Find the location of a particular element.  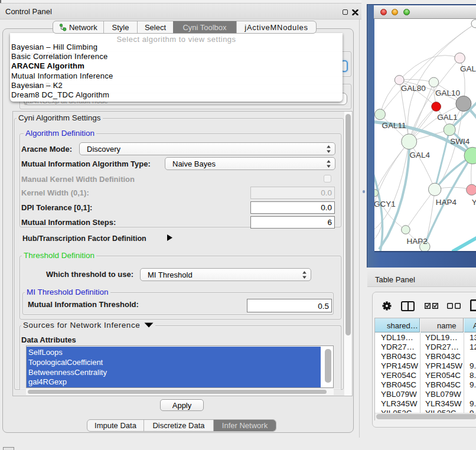

svg-text: GCY1 is located at coordinates (385, 204).